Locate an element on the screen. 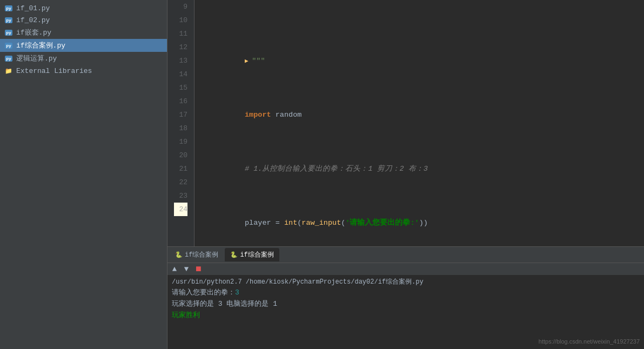 Image resolution: width=644 pixels, height=349 pixels. tab-ifcase1: 🐍 if综合案例 is located at coordinates (197, 255).